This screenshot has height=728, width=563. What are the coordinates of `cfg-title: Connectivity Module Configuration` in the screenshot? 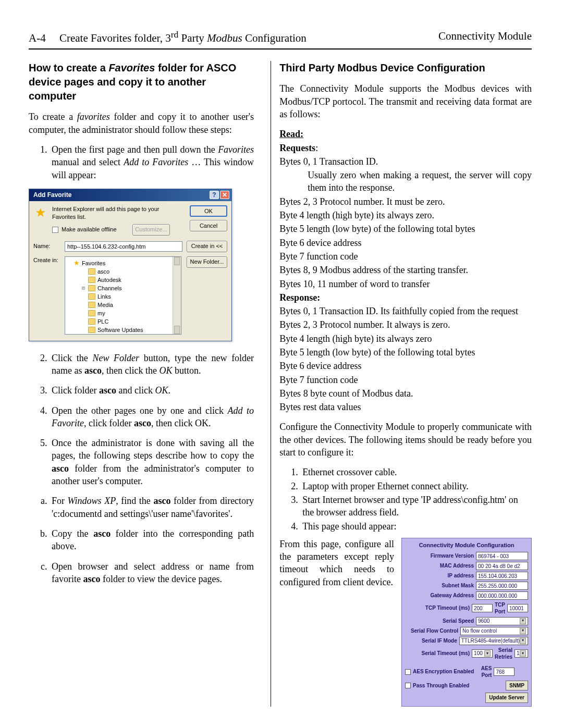 It's located at (467, 545).